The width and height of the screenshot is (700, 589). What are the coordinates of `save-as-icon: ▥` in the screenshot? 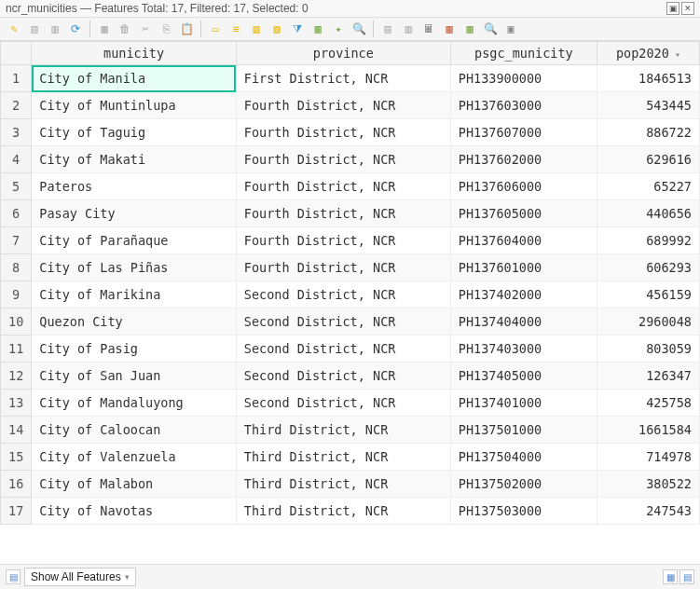 It's located at (55, 29).